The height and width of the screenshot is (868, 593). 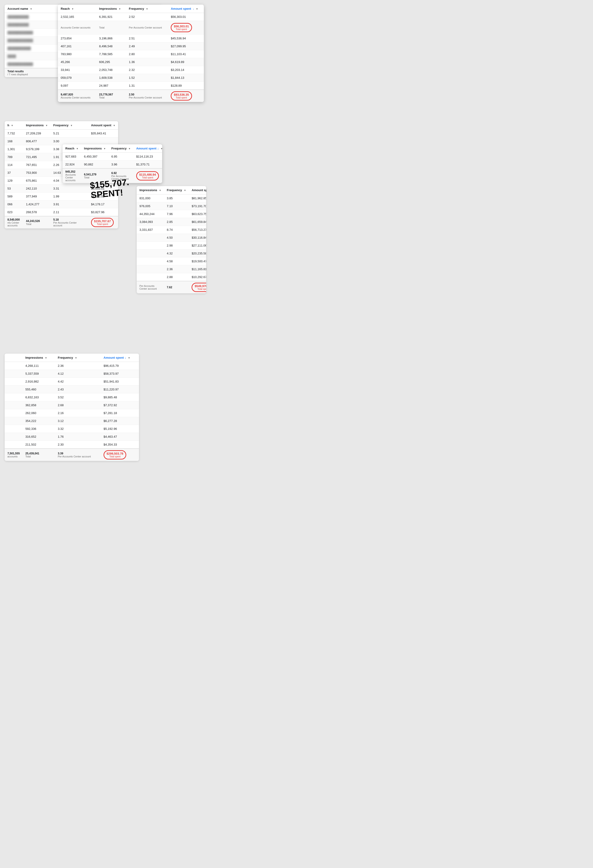 What do you see at coordinates (171, 199) in the screenshot?
I see `table-row: 831,0003.85$81,962.85` at bounding box center [171, 199].